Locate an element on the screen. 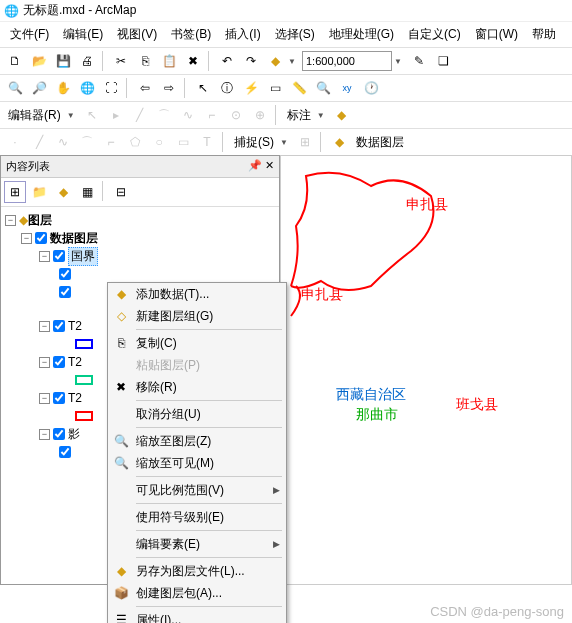 Image resolution: width=572 pixels, height=623 pixels. ctx-copy: ⎘复制(C) is located at coordinates (197, 343).